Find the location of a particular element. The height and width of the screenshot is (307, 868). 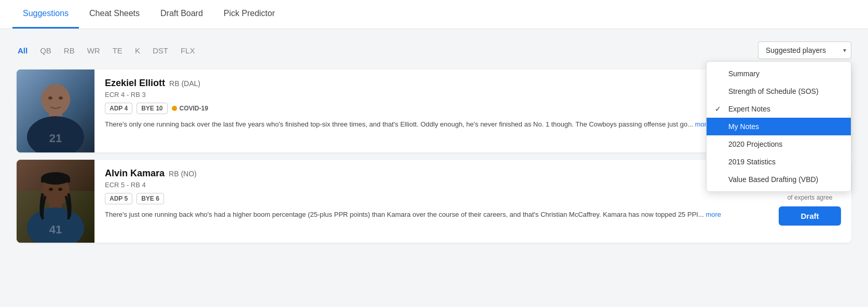

player-blurb-kamara: There's just one running back who's had … is located at coordinates (431, 215).